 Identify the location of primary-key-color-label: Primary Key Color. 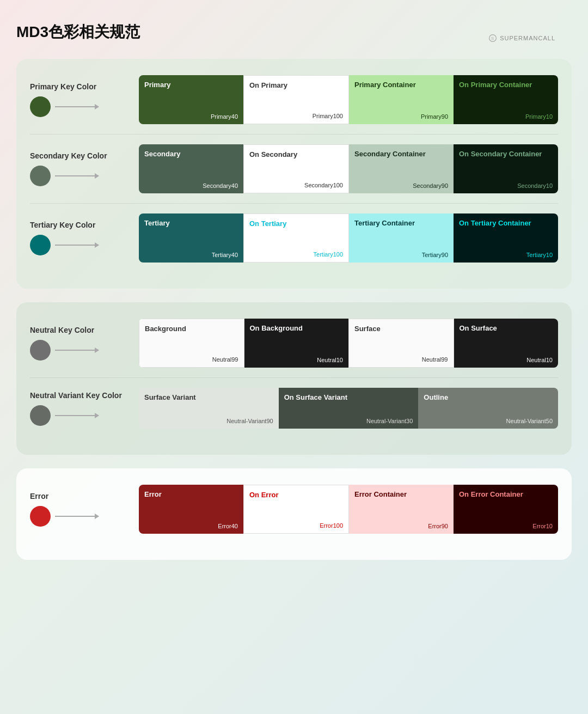
(63, 87).